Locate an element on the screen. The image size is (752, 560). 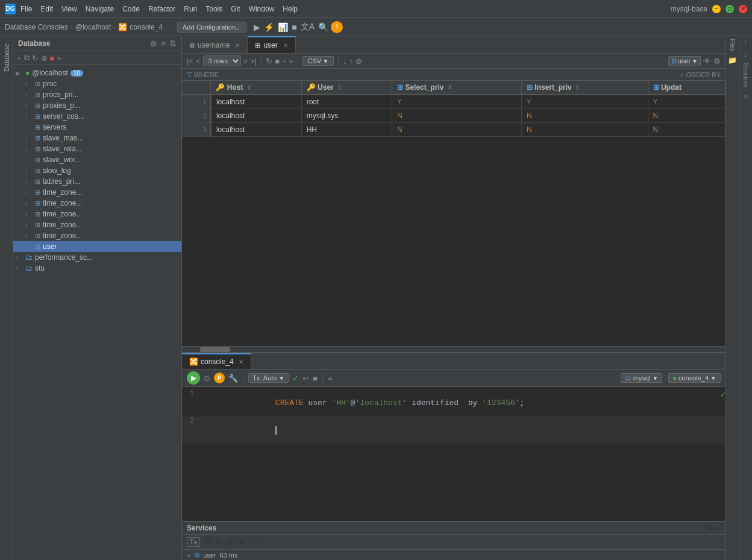
grid-sort-up-button: ↑ is located at coordinates (352, 61).